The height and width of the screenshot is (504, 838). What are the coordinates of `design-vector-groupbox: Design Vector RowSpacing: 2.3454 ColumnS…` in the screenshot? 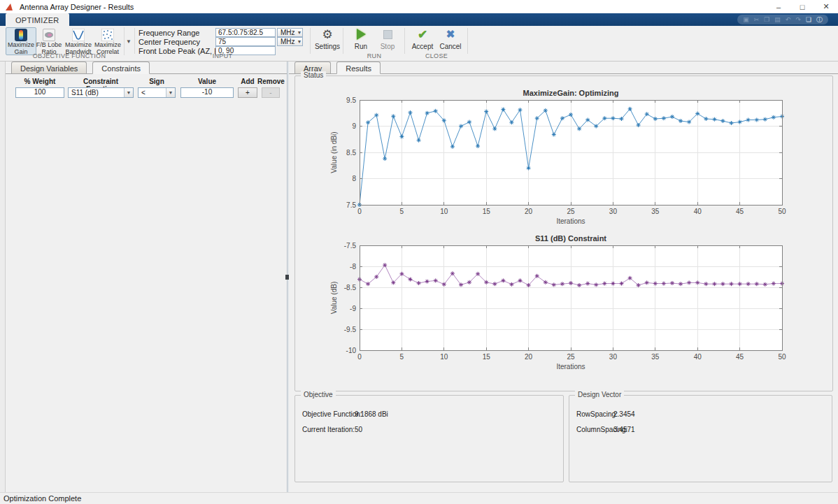 It's located at (701, 439).